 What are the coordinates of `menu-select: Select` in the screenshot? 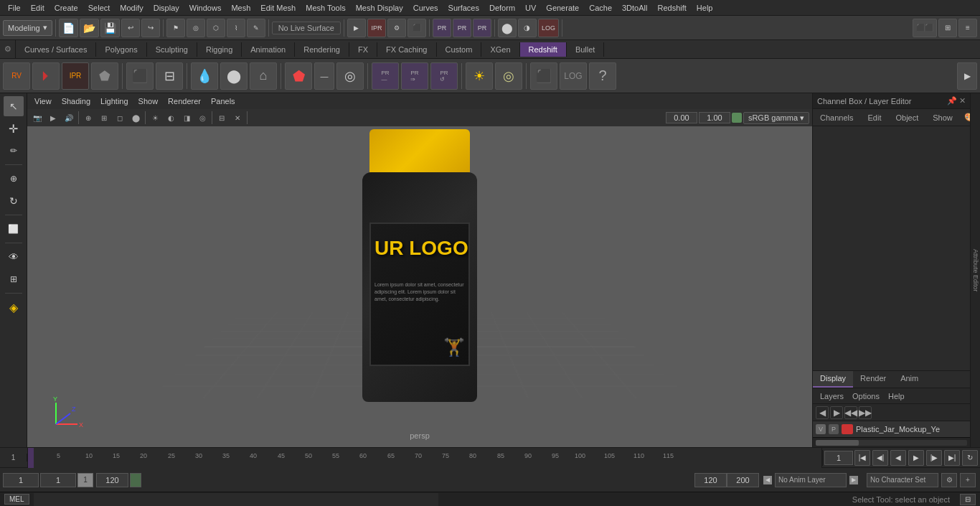 It's located at (99, 8).